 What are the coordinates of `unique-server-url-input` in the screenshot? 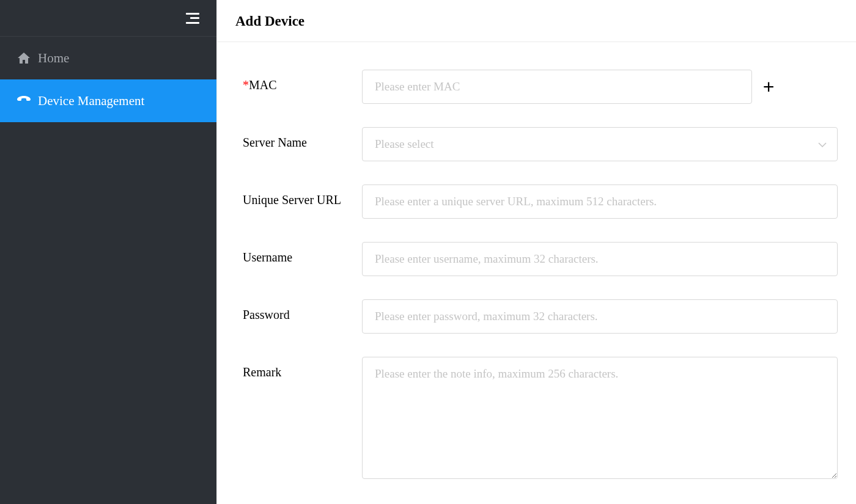 It's located at (600, 202).